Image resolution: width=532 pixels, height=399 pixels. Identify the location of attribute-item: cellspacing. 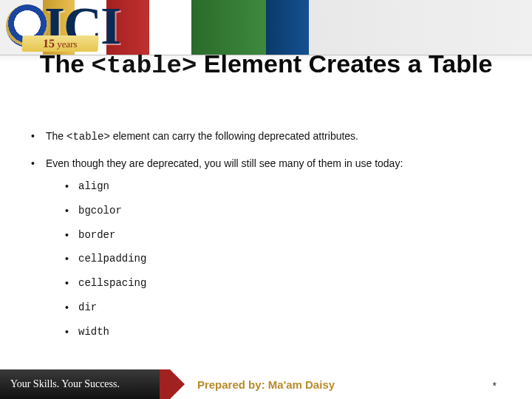
(284, 284).